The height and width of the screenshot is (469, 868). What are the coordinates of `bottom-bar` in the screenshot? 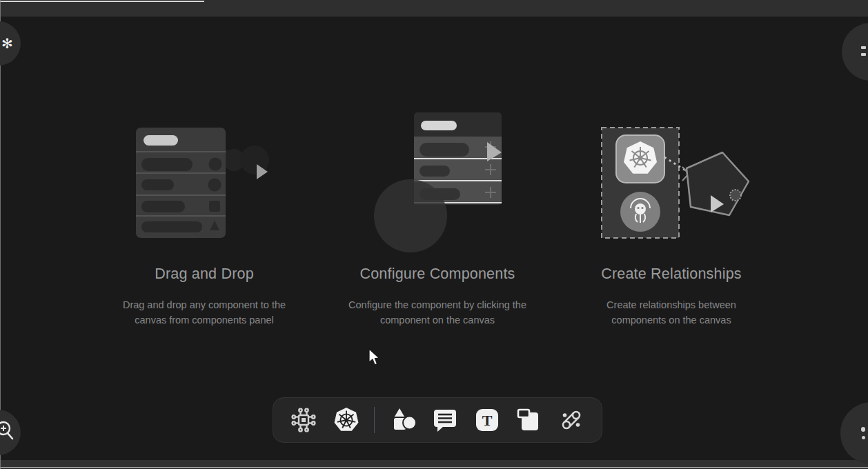 It's located at (434, 463).